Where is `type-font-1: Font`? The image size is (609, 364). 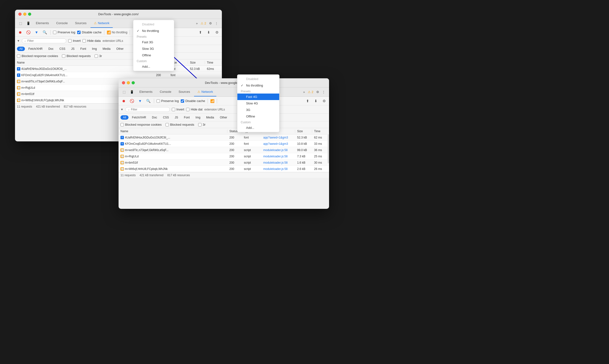 type-font-1: Font is located at coordinates (83, 49).